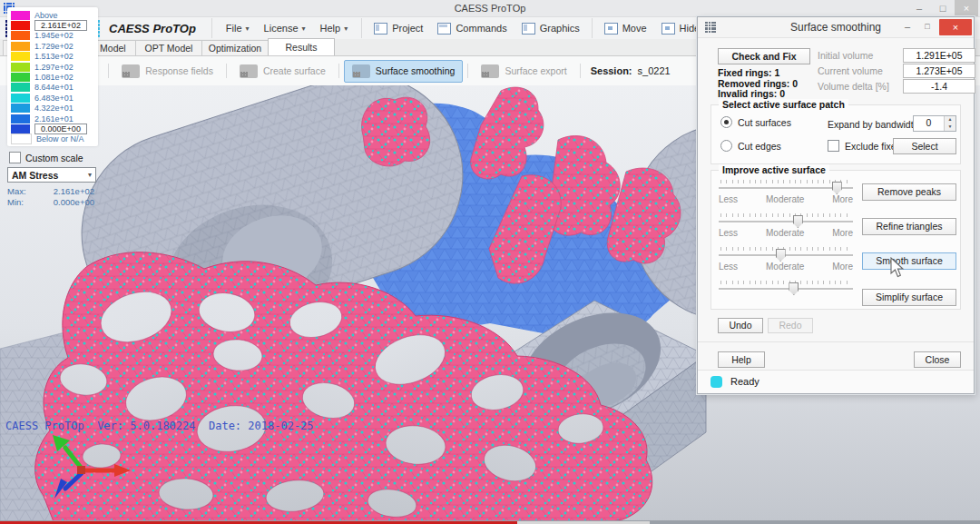 The width and height of the screenshot is (980, 524). What do you see at coordinates (167, 71) in the screenshot?
I see `response-fields-button: Response fields` at bounding box center [167, 71].